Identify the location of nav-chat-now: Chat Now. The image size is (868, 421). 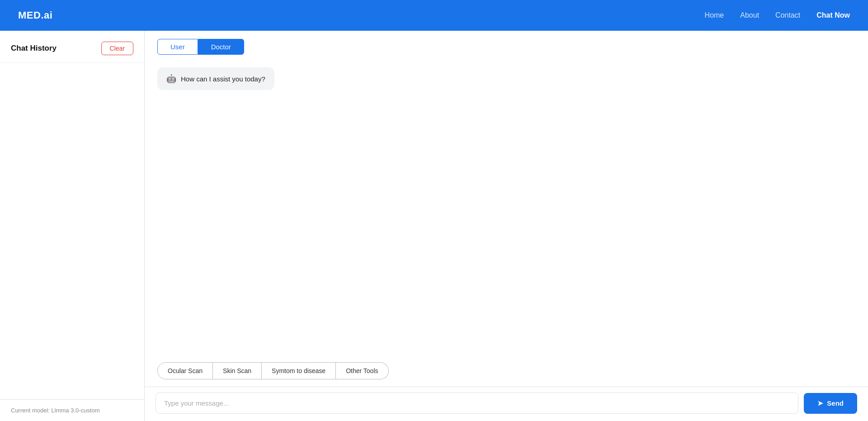
(833, 15).